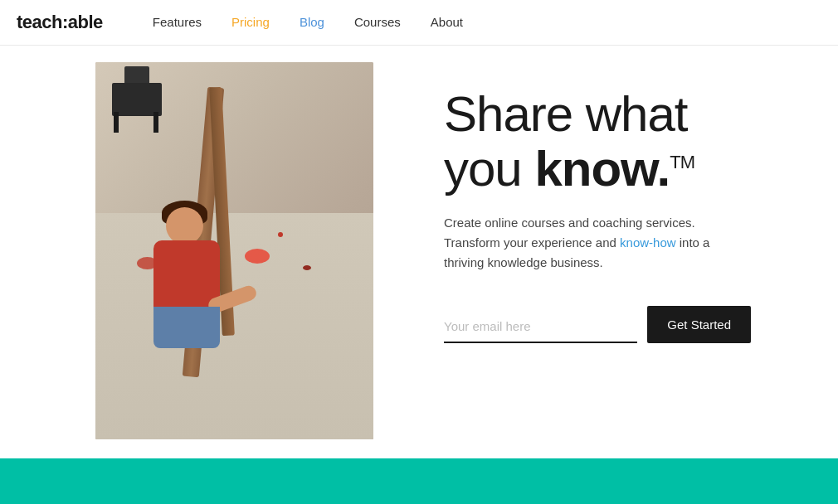 The image size is (838, 504). Describe the element at coordinates (585, 243) in the screenshot. I see `hero-subtitle: Create online courses and coaching servi…` at that location.